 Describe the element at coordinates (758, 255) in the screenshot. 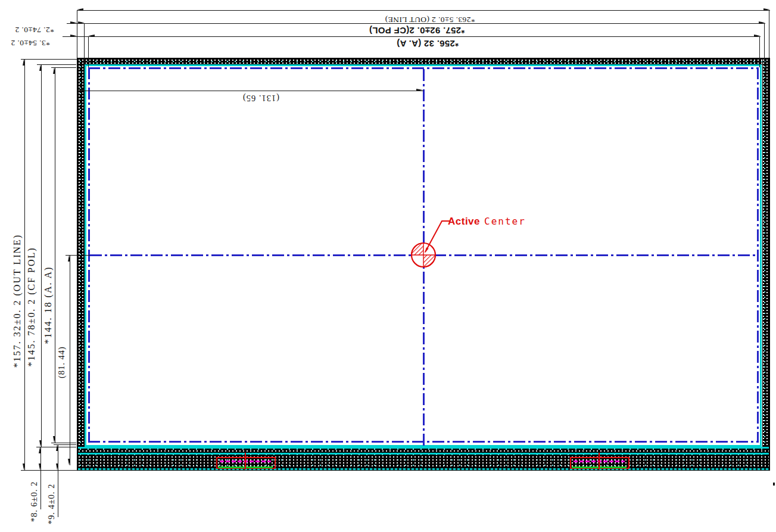

I see `aa-border-right` at that location.